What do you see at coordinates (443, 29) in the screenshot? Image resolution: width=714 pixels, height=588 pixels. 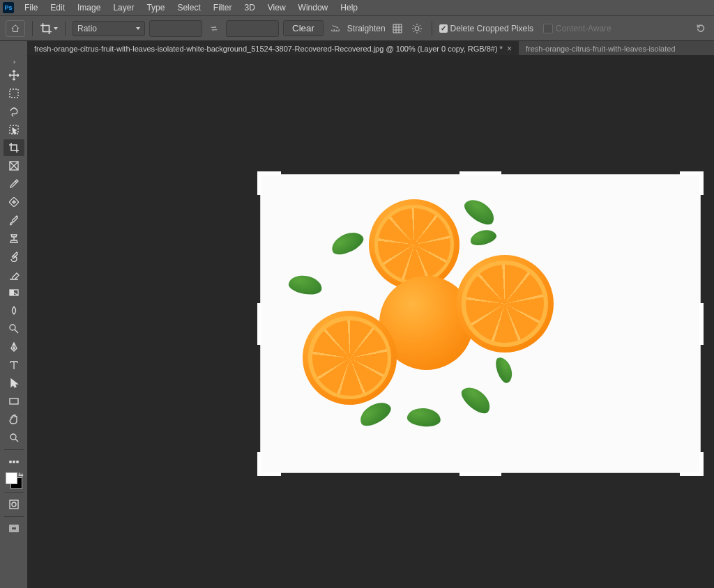 I see `checkbox-checked-icon: ✓` at bounding box center [443, 29].